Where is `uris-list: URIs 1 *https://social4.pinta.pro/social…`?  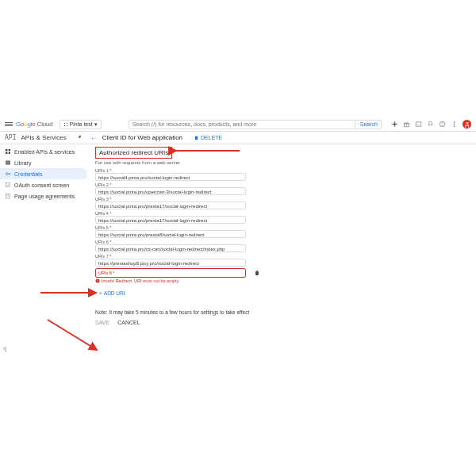 uris-list: URIs 1 *https://social4.pinta.pro/social… is located at coordinates (171, 217).